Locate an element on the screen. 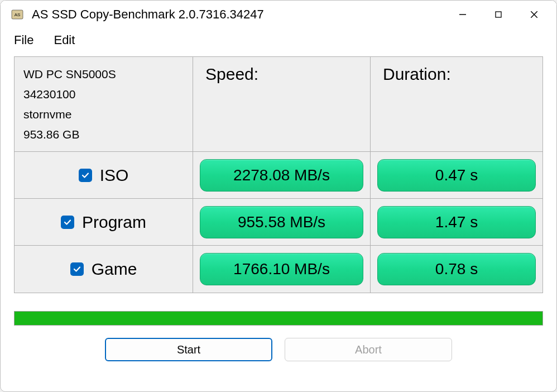 The width and height of the screenshot is (557, 392). speed-program: 955.58 MB/s is located at coordinates (281, 222).